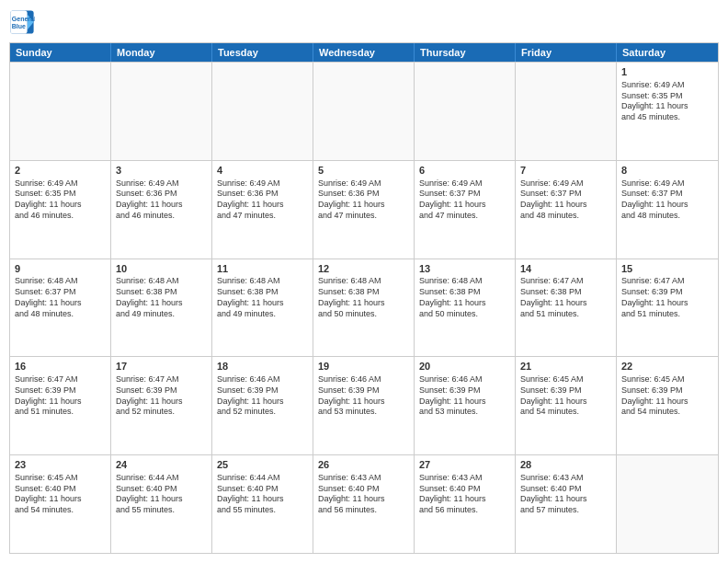 Image resolution: width=728 pixels, height=563 pixels. Describe the element at coordinates (263, 52) in the screenshot. I see `weekday-header: Tuesday` at that location.